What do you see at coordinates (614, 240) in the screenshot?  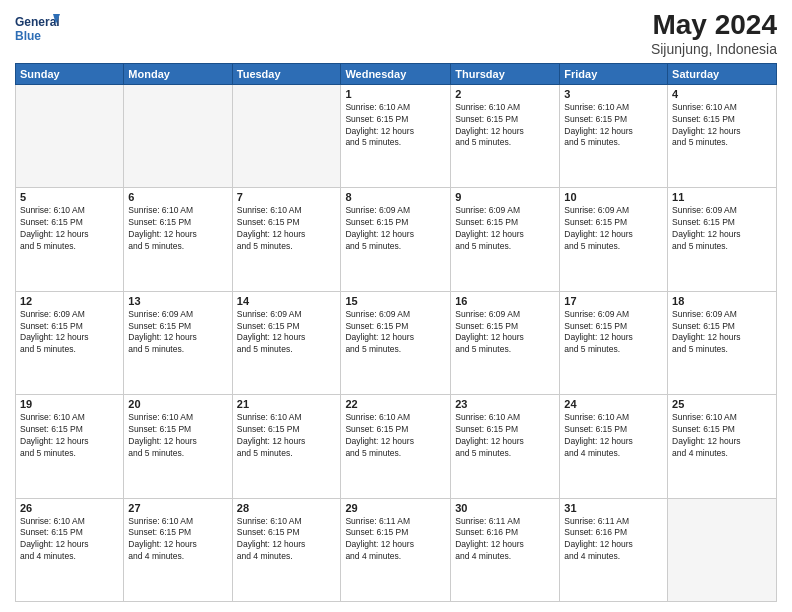 I see `day-cell: 10Sunrise: 6:09 AM Sunset: 6:15 PM Dayli…` at bounding box center [614, 240].